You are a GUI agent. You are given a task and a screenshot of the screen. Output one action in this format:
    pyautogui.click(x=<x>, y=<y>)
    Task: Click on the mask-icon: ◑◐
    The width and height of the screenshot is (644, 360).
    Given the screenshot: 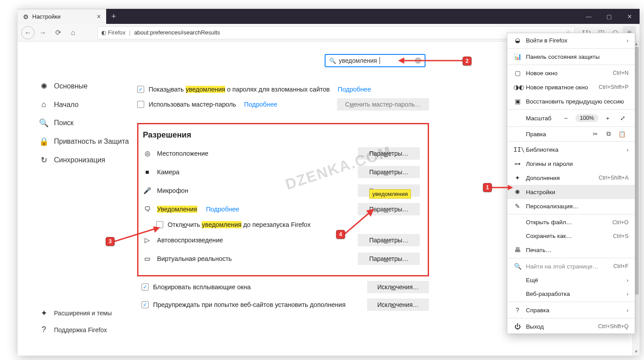 What is the action you would take?
    pyautogui.click(x=518, y=87)
    